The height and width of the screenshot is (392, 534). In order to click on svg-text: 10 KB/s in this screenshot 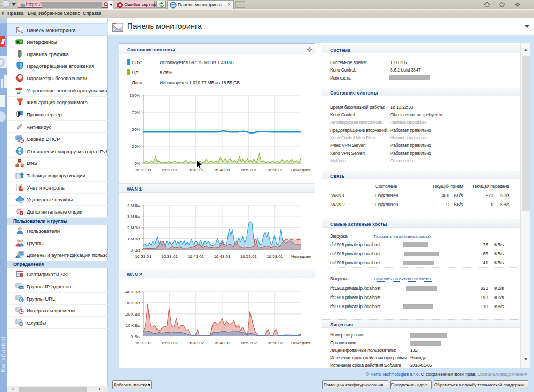, I will do `click(133, 326)`.